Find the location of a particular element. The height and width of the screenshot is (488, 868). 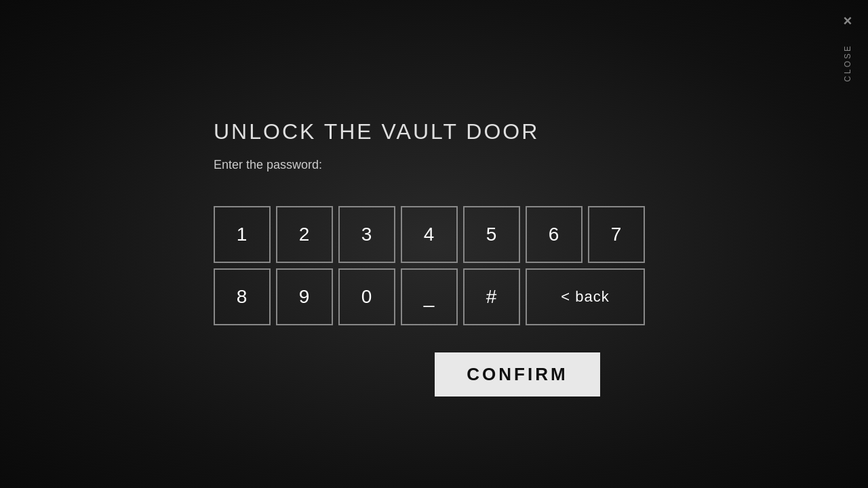

key-0: 0 is located at coordinates (367, 297).